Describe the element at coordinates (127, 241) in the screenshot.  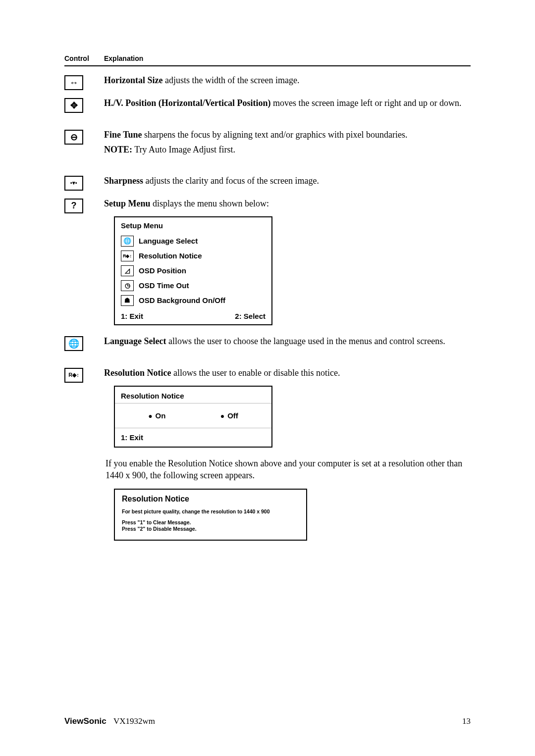
I see `globe-icon: 🌐` at that location.